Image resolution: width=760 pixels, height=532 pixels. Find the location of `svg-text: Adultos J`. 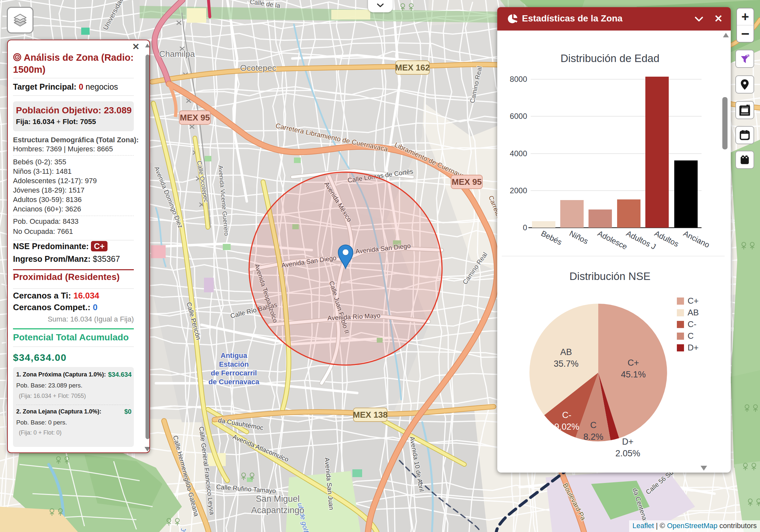

svg-text: Adultos J is located at coordinates (641, 240).